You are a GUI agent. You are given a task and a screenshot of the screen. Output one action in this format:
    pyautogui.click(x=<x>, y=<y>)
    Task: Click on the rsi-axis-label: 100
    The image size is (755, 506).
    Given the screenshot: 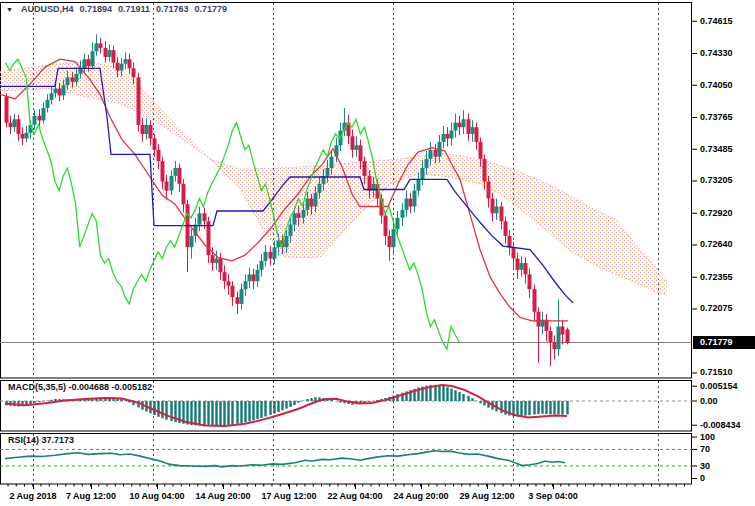 What is the action you would take?
    pyautogui.click(x=708, y=437)
    